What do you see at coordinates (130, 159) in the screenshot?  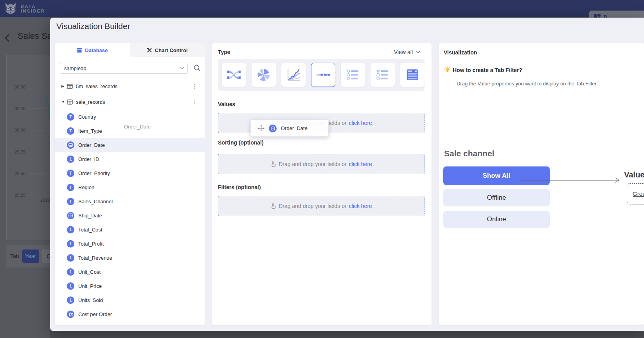 I see `tree-field-order-id: 1Order_ID` at bounding box center [130, 159].